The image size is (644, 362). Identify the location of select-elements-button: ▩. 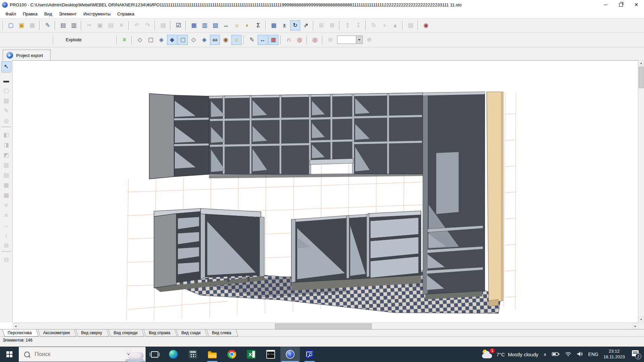
(274, 25).